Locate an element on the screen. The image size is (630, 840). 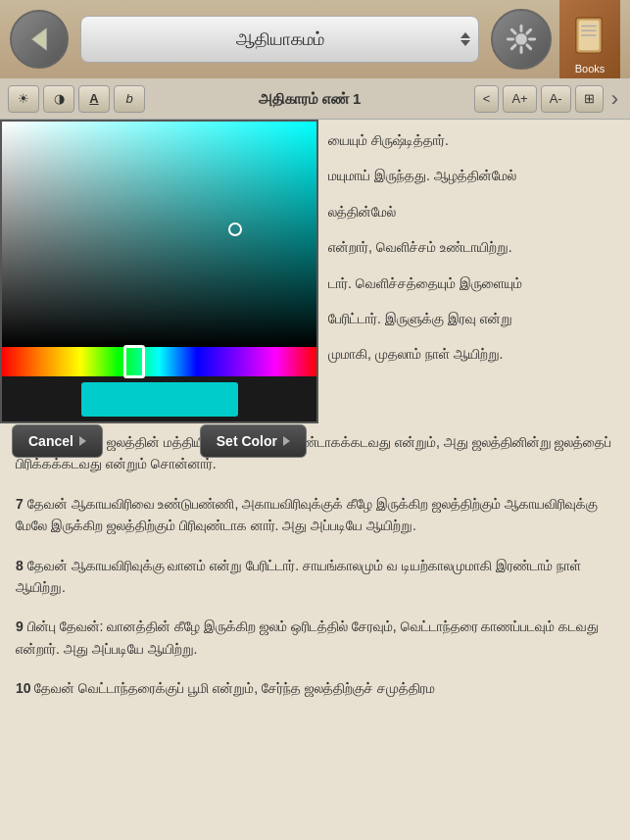
font-decrease-label: A- is located at coordinates (557, 98).